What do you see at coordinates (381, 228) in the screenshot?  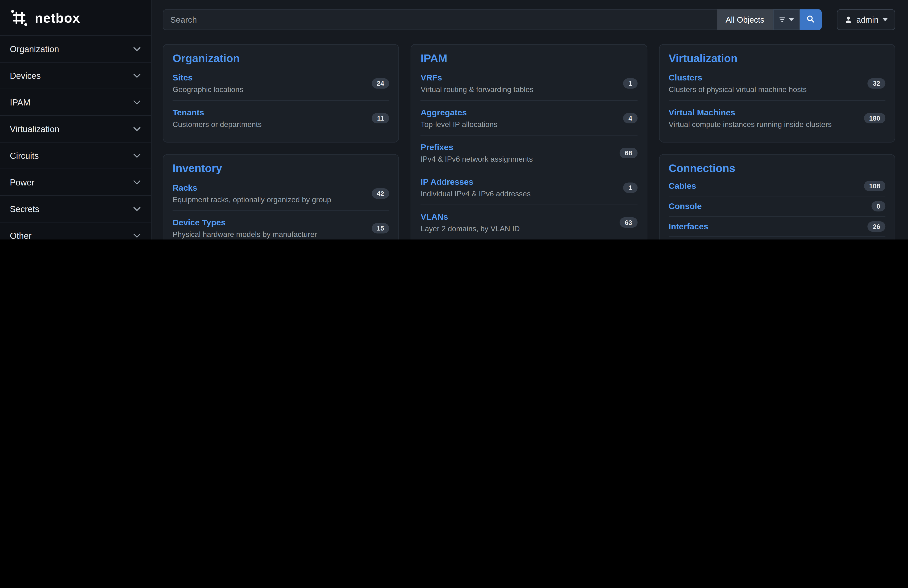 I see `count-badge: 15` at bounding box center [381, 228].